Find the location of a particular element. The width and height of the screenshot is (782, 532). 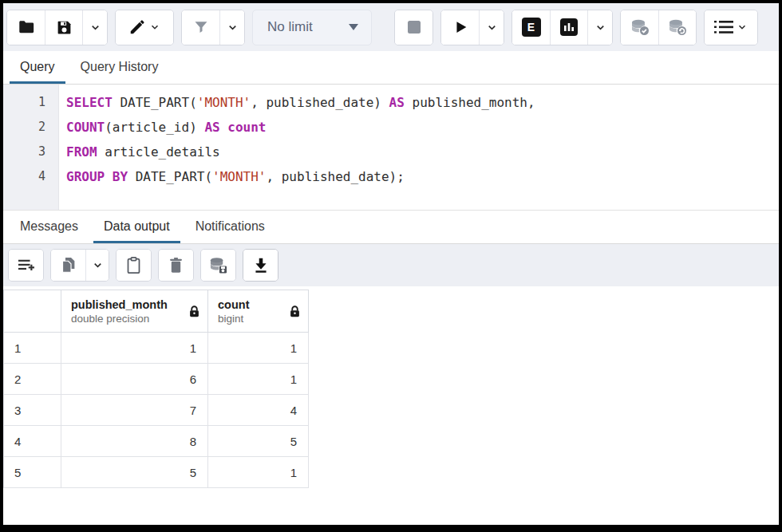

play-icon is located at coordinates (460, 27).